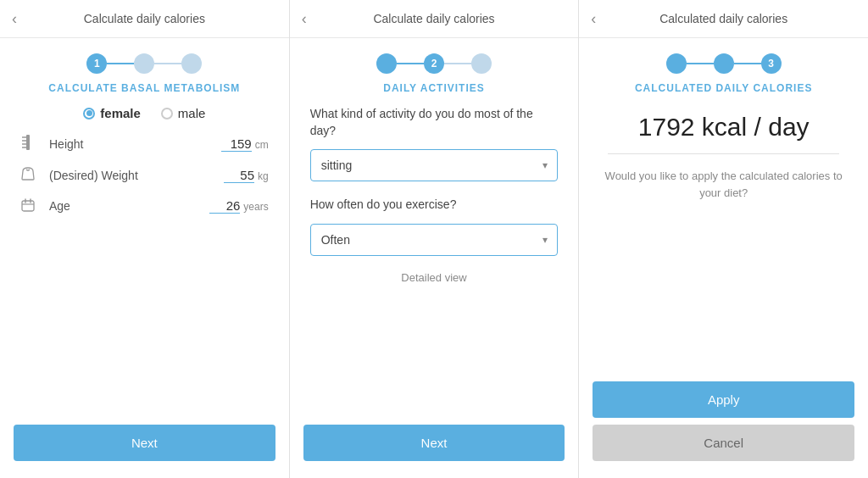 The image size is (868, 478). What do you see at coordinates (97, 64) in the screenshot?
I see `step-1-circle: 1` at bounding box center [97, 64].